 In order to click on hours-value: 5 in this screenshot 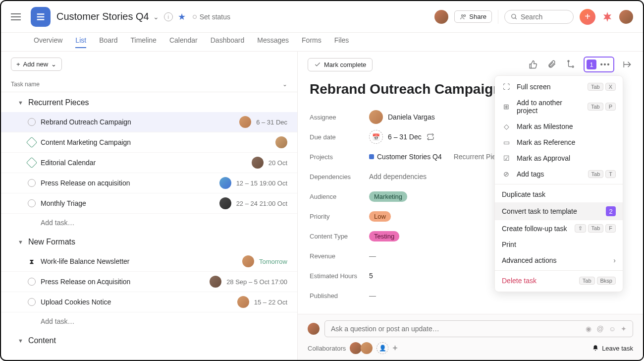, I will do `click(371, 276)`.